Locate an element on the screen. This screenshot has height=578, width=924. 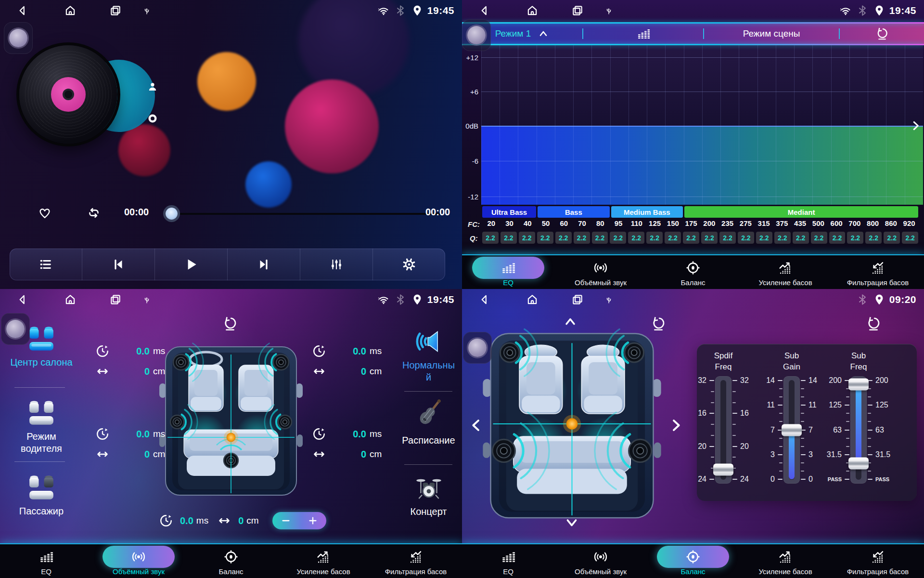
eq-spectrum-graph is located at coordinates (702, 124).